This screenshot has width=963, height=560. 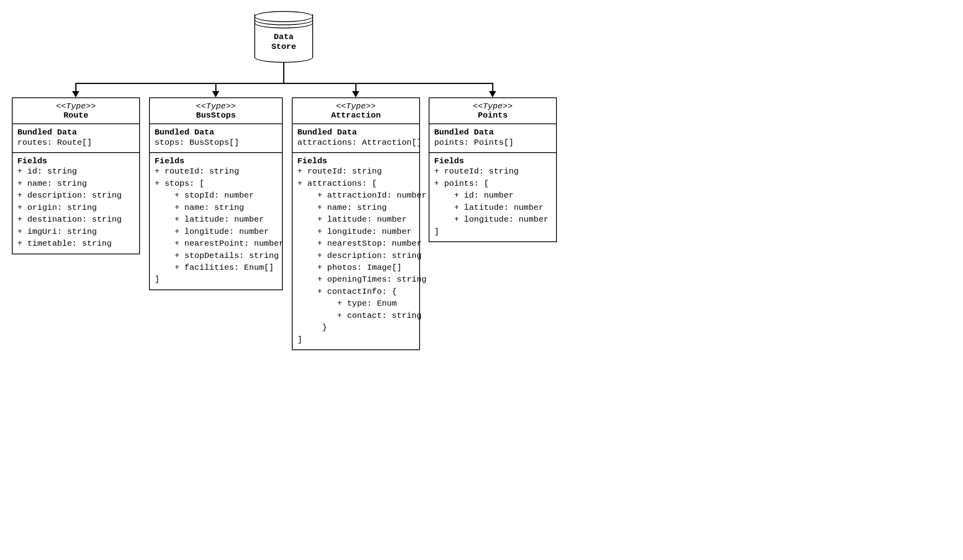 What do you see at coordinates (356, 256) in the screenshot?
I see `field-list: + routeId: string + attractions: [ + att…` at bounding box center [356, 256].